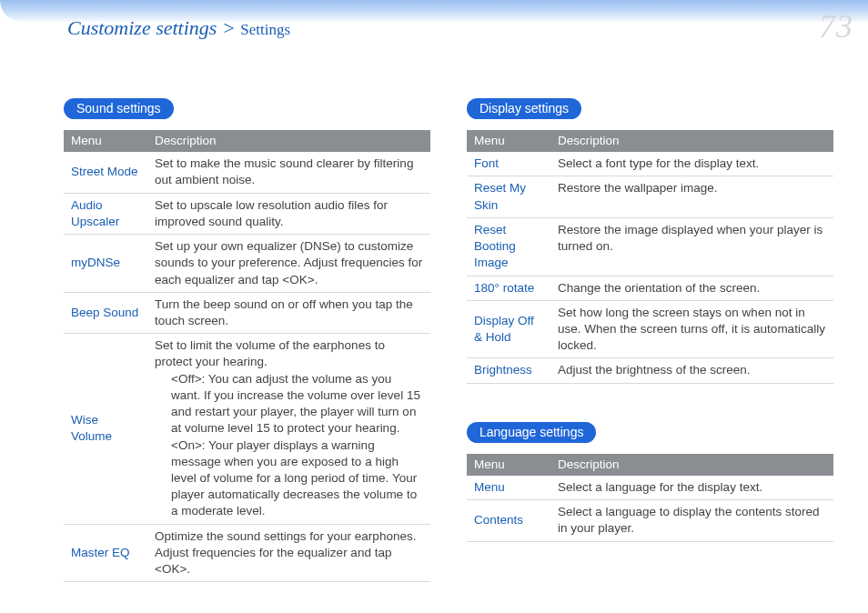 This screenshot has width=868, height=613. I want to click on table-row: Contents Select a language to display th…, so click(650, 520).